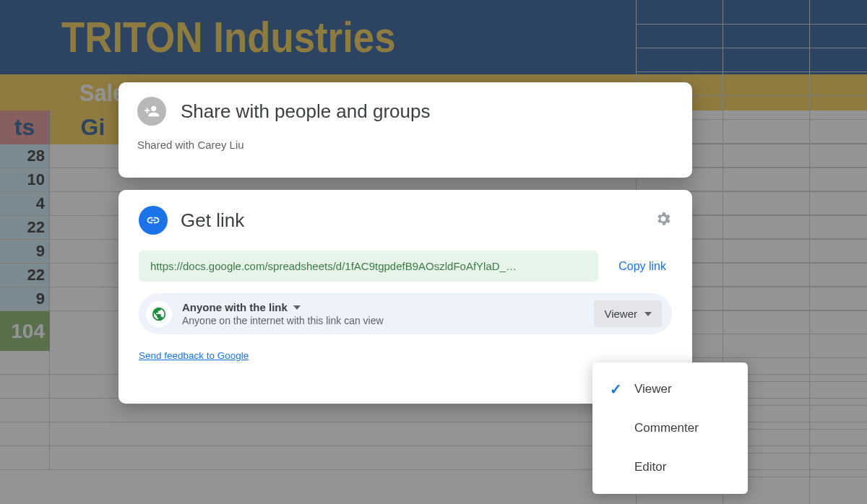  Describe the element at coordinates (305, 111) in the screenshot. I see `share-people-title: Share with people and groups` at that location.